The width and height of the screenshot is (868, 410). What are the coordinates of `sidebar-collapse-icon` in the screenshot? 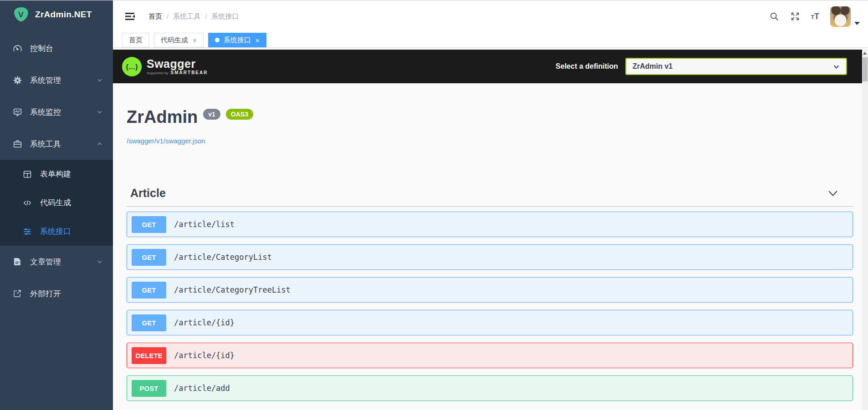 It's located at (130, 16).